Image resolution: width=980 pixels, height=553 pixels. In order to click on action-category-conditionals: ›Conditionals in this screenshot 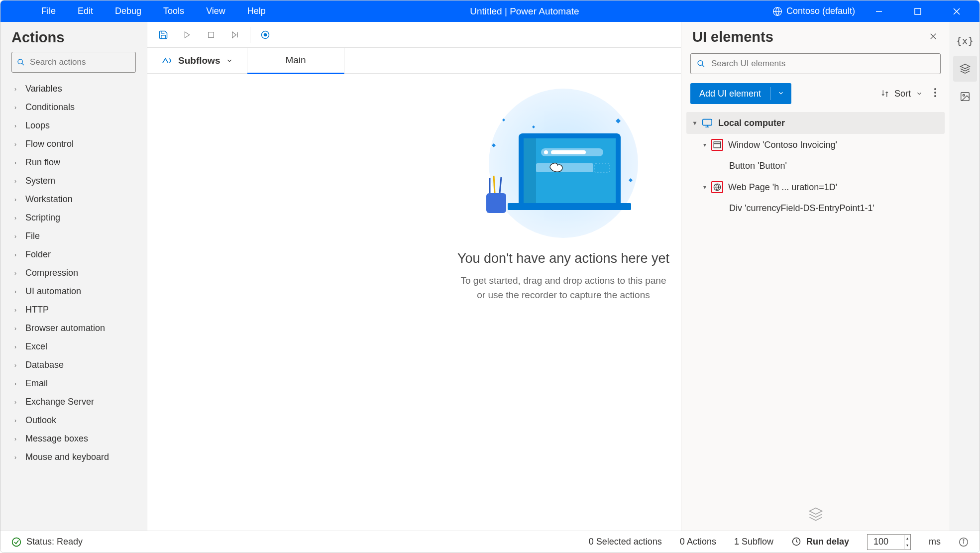, I will do `click(77, 108)`.